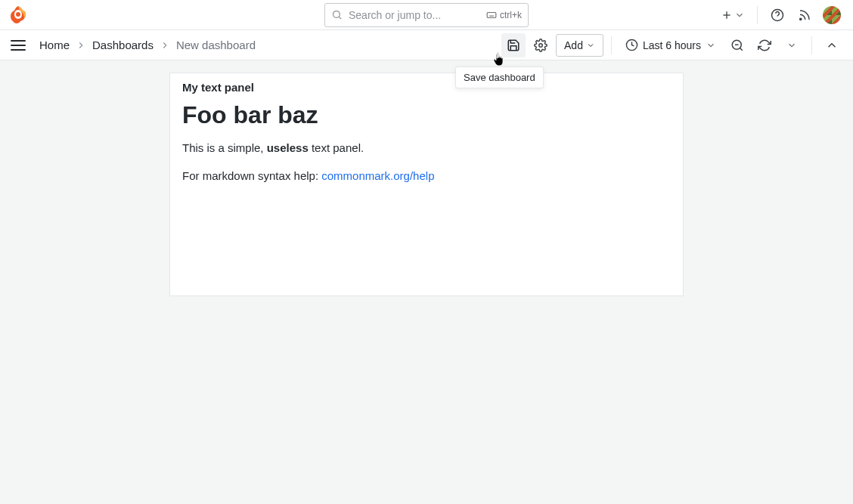  What do you see at coordinates (832, 45) in the screenshot?
I see `chevron-up-icon` at bounding box center [832, 45].